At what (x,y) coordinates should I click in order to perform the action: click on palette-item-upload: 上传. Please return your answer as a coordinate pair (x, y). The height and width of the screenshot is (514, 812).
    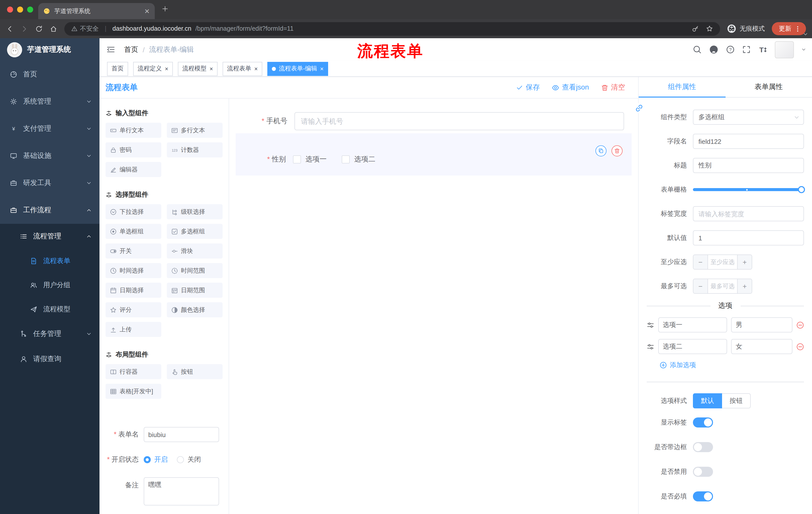
    Looking at the image, I should click on (134, 329).